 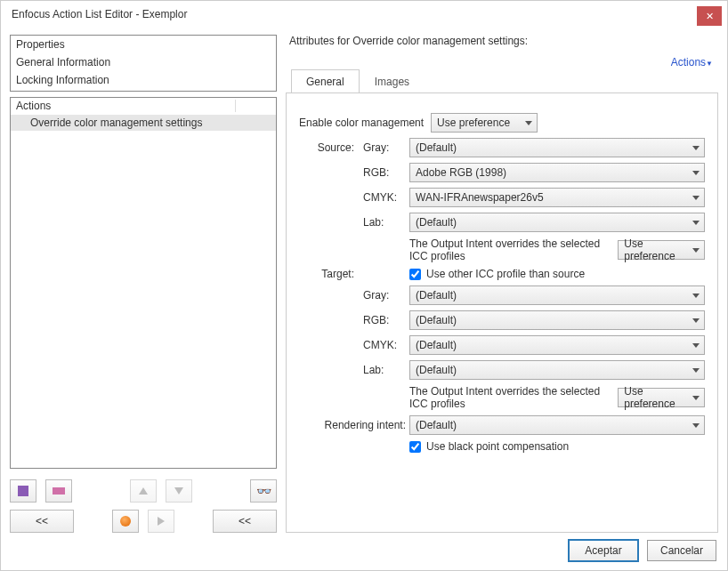 What do you see at coordinates (364, 14) in the screenshot?
I see `title-bar: Enfocus Action List Editor - Exemplor ✕` at bounding box center [364, 14].